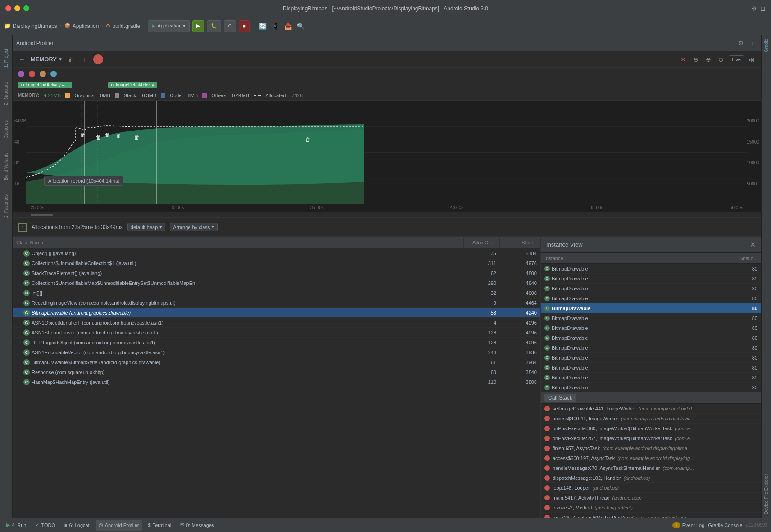 The height and width of the screenshot is (532, 771). I want to click on event-log-btn: 1 Event Log, so click(689, 525).